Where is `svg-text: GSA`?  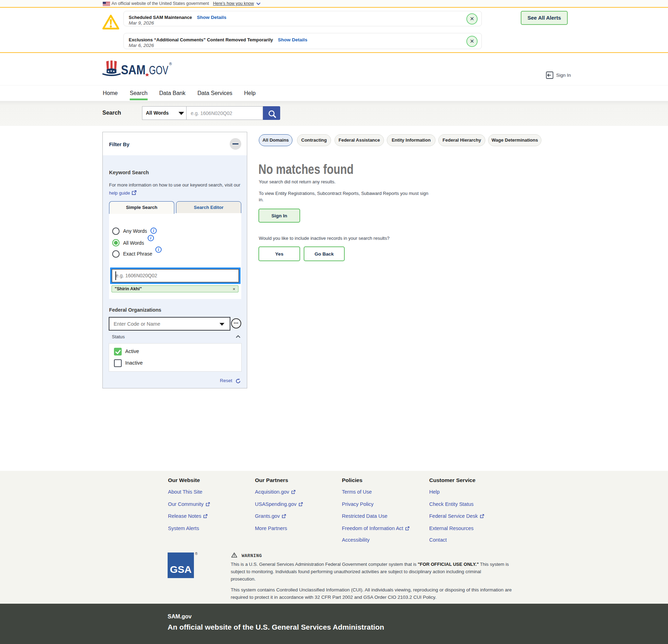
svg-text: GSA is located at coordinates (181, 570).